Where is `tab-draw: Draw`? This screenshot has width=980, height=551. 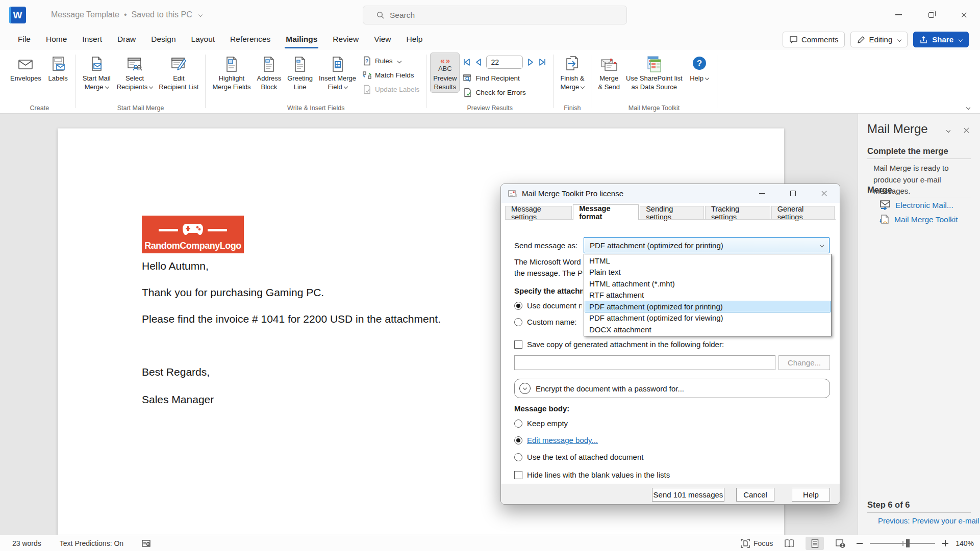
tab-draw: Draw is located at coordinates (127, 40).